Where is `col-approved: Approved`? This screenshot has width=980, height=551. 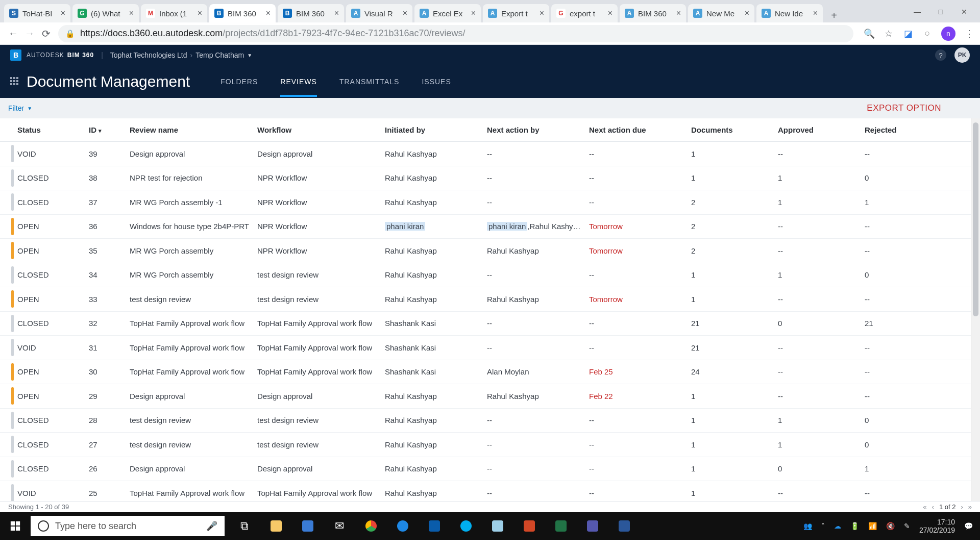 col-approved: Approved is located at coordinates (818, 130).